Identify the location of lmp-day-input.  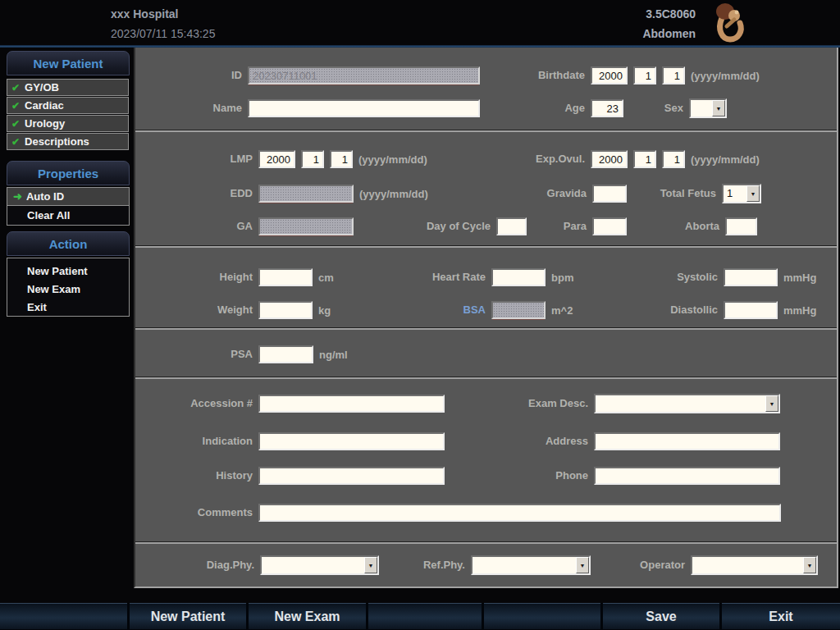
(341, 159).